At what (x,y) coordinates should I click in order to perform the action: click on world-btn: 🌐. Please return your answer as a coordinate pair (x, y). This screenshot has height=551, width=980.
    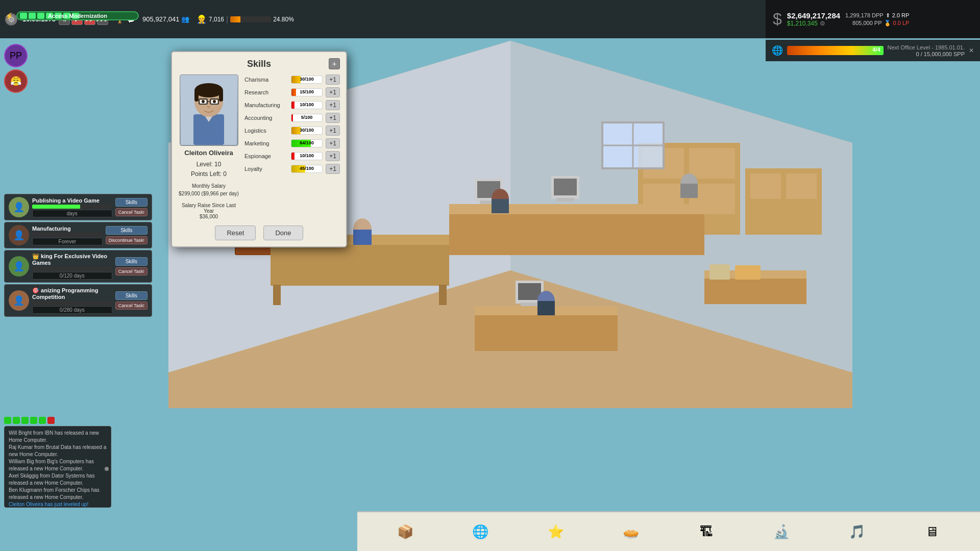
    Looking at the image, I should click on (480, 532).